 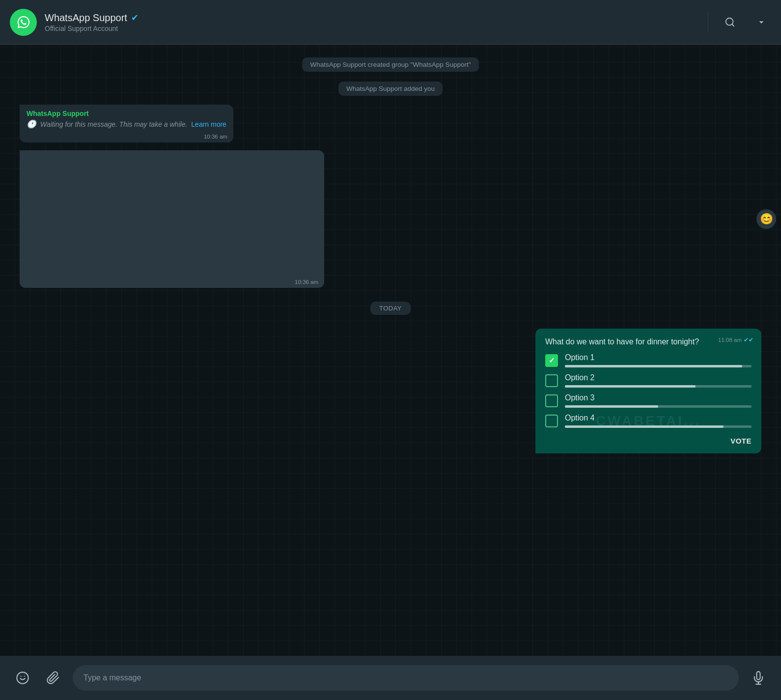 What do you see at coordinates (24, 23) in the screenshot?
I see `avatar` at bounding box center [24, 23].